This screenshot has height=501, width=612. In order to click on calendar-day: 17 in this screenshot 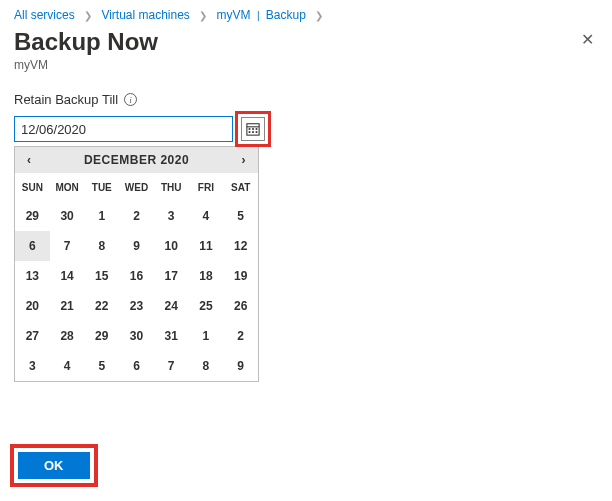, I will do `click(172, 276)`.